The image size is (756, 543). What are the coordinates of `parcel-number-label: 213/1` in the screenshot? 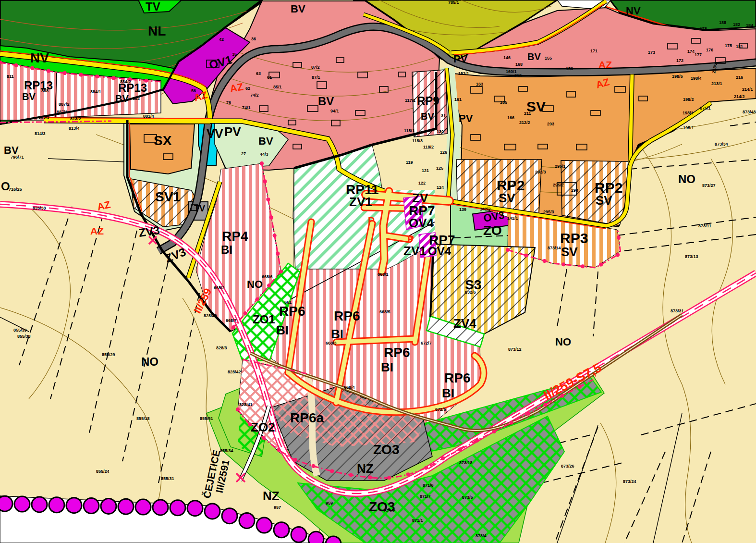 It's located at (717, 84).